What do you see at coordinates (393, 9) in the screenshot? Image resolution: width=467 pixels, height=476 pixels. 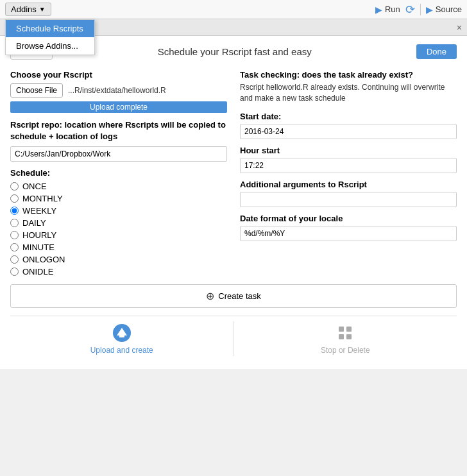 I see `run-label: Run` at bounding box center [393, 9].